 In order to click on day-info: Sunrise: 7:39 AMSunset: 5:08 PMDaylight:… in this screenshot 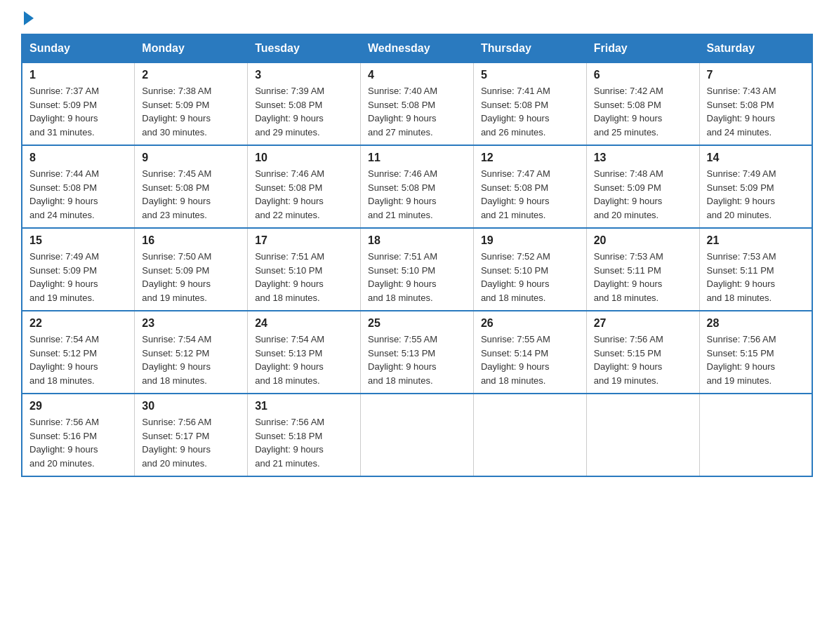, I will do `click(289, 112)`.